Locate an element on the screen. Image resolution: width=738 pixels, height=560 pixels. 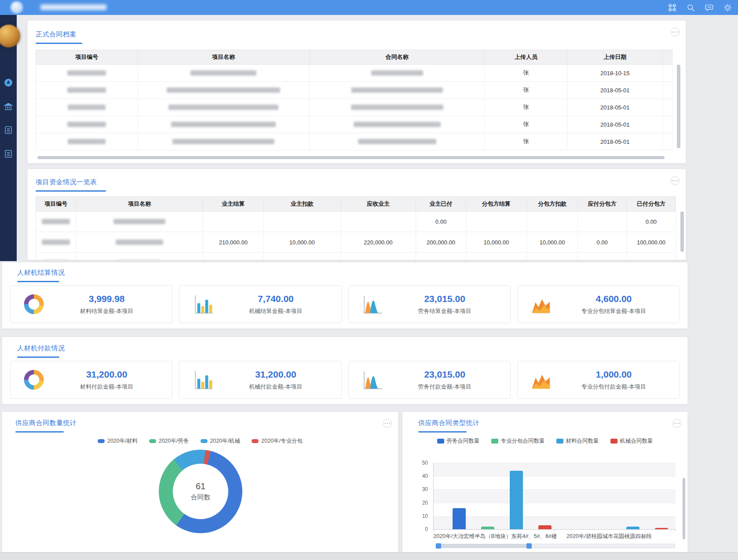
header-icons is located at coordinates (700, 7).